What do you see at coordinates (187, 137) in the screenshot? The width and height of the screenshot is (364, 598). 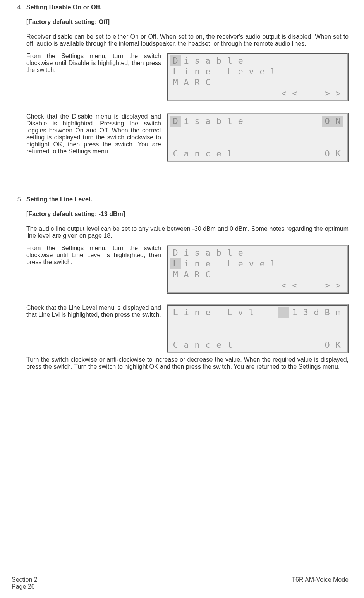 I see `section-4-step-2: Check that the Disable menu is displayed…` at bounding box center [187, 137].